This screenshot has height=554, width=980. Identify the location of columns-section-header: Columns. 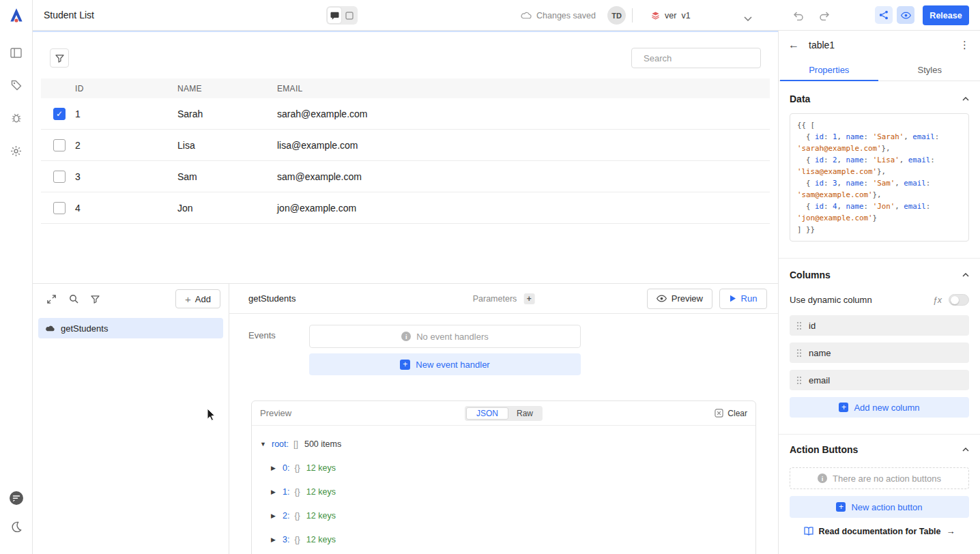
(879, 275).